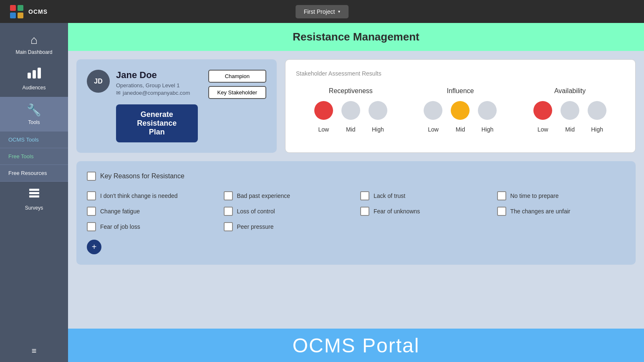 Image resolution: width=644 pixels, height=362 pixels. Describe the element at coordinates (351, 110) in the screenshot. I see `receptiveness-mid-radio` at that location.